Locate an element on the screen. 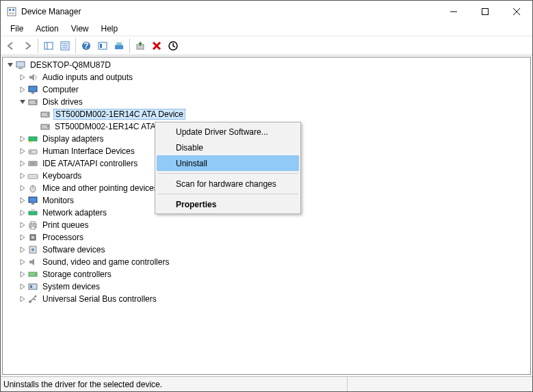 The width and height of the screenshot is (533, 392). cpu-icon is located at coordinates (33, 237).